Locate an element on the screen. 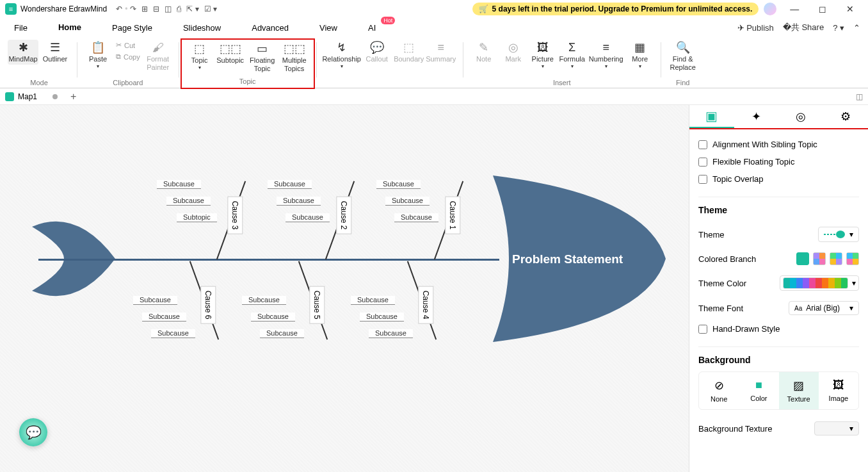 This screenshot has width=868, height=472. collapse-ribbon-icon: ⌃ is located at coordinates (856, 28).